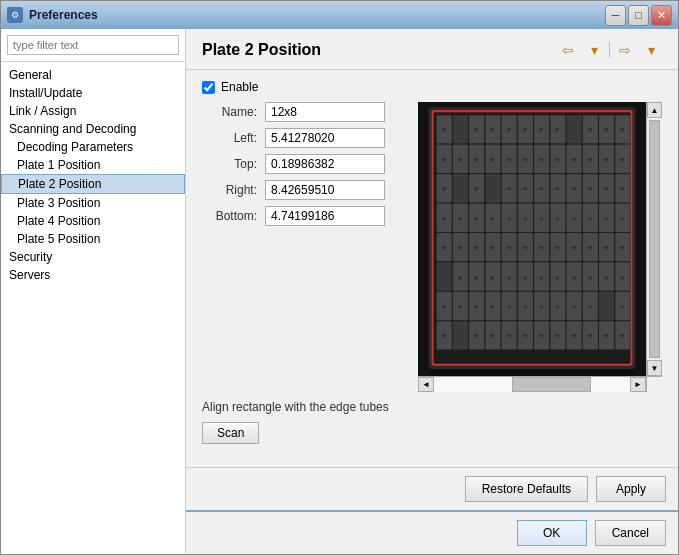  What do you see at coordinates (240, 87) in the screenshot?
I see `enable-label: Enable` at bounding box center [240, 87].